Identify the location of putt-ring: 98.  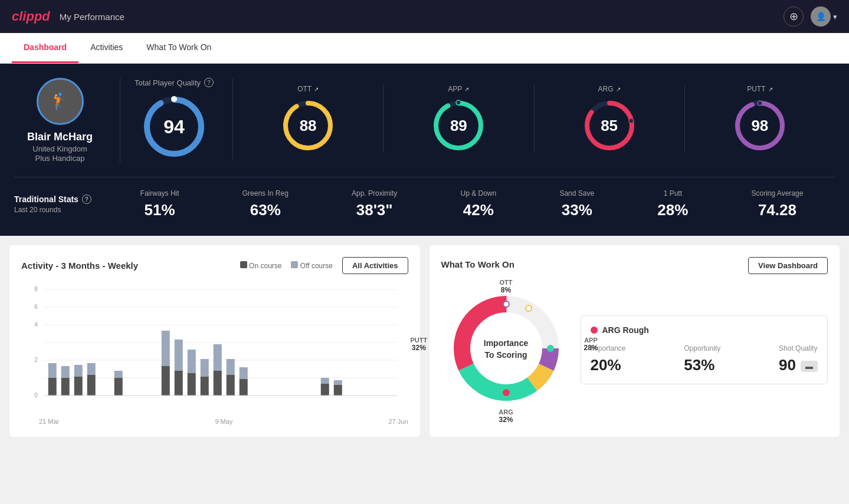
(760, 126).